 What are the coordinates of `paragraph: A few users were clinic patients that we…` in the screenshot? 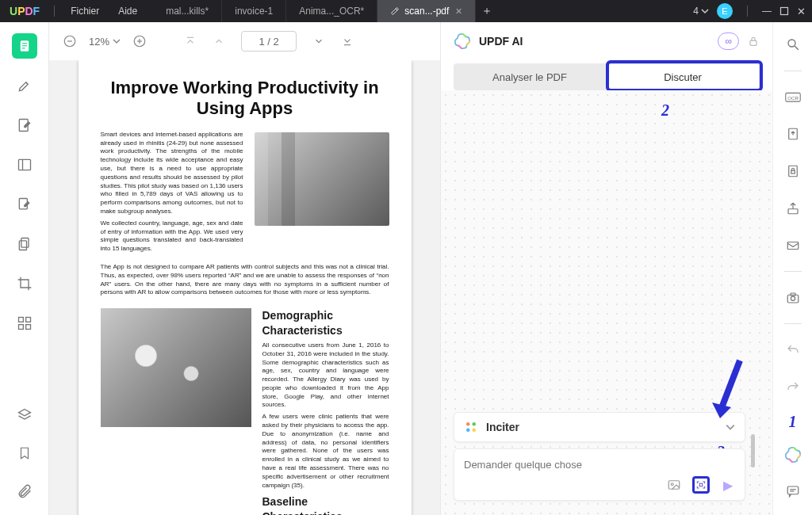 It's located at (326, 452).